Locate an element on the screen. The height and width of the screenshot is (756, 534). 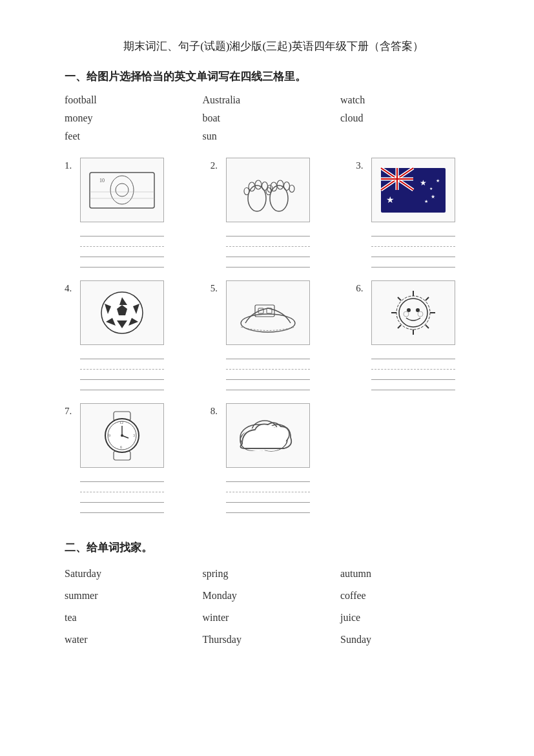
vocab-item: juice is located at coordinates (409, 618).